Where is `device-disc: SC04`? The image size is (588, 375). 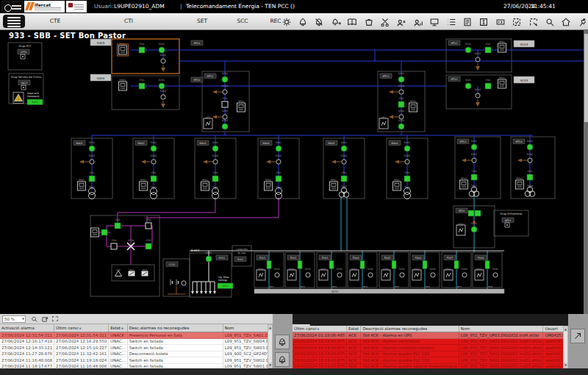
device-disc: SC04 is located at coordinates (220, 115).